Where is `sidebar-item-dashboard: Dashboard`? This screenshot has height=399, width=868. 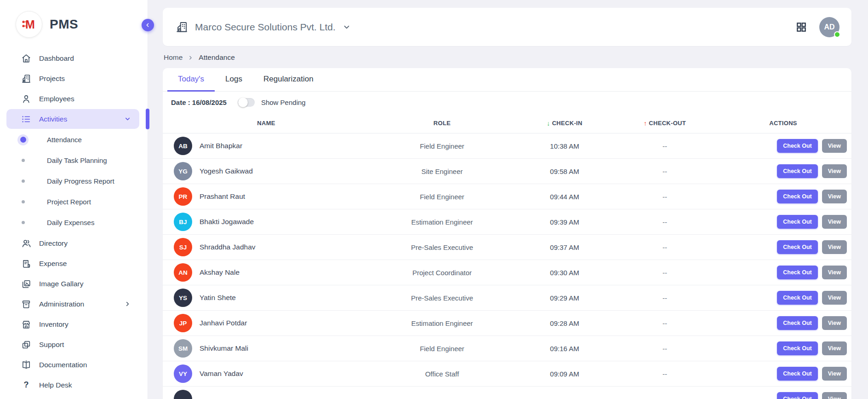 sidebar-item-dashboard: Dashboard is located at coordinates (73, 58).